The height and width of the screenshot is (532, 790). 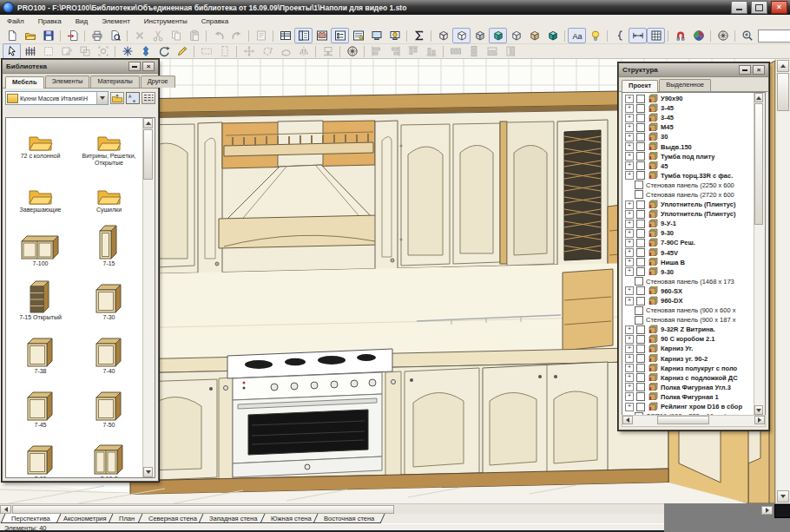 What do you see at coordinates (109, 414) in the screenshot?
I see `library-item: 7-50` at bounding box center [109, 414].